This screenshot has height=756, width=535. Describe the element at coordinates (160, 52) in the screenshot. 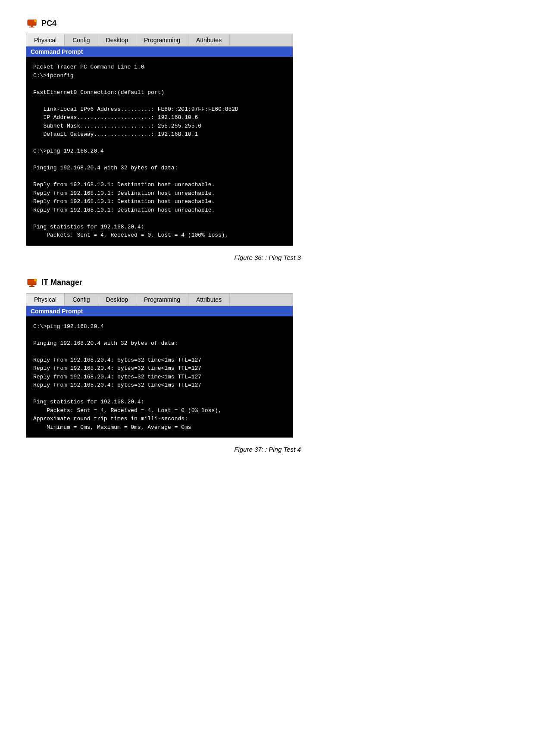

I see `figure1-command-prompt-bar: Command Prompt` at that location.